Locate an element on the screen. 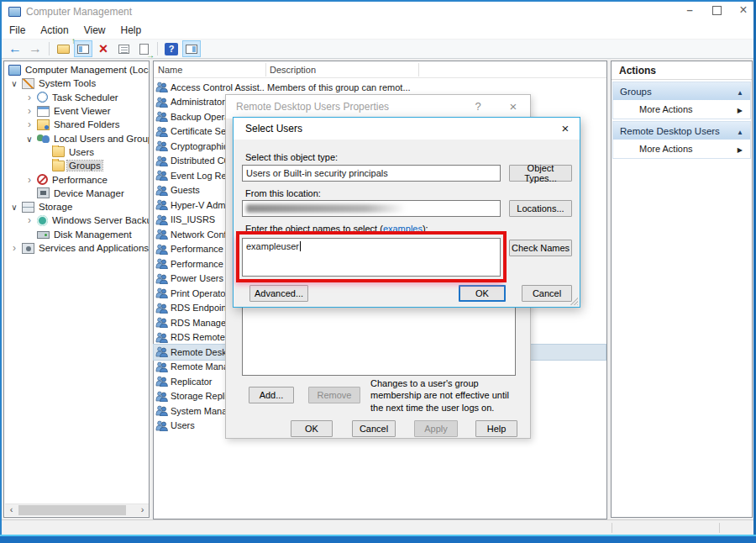 Image resolution: width=756 pixels, height=543 pixels. tree-item: Disk Management is located at coordinates (76, 235).